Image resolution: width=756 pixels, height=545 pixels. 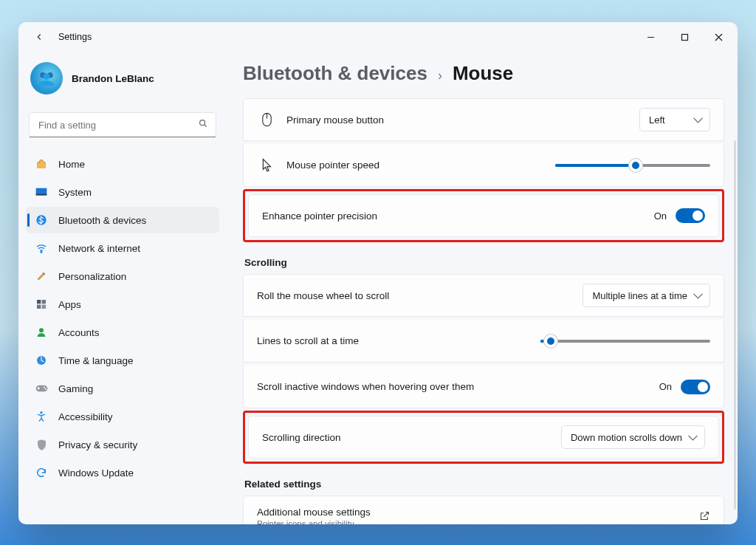 What do you see at coordinates (650, 37) in the screenshot?
I see `minimize-button` at bounding box center [650, 37].